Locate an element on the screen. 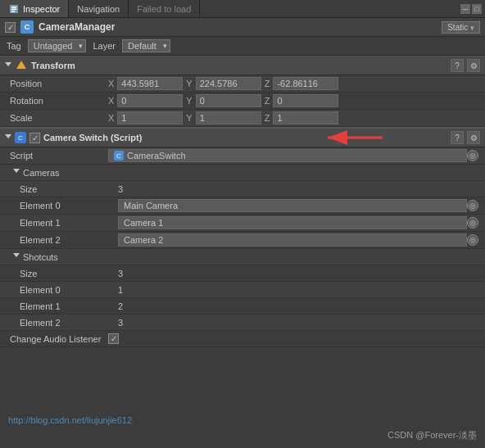 This screenshot has width=485, height=448. tab-failed: Failed to load is located at coordinates (164, 8).